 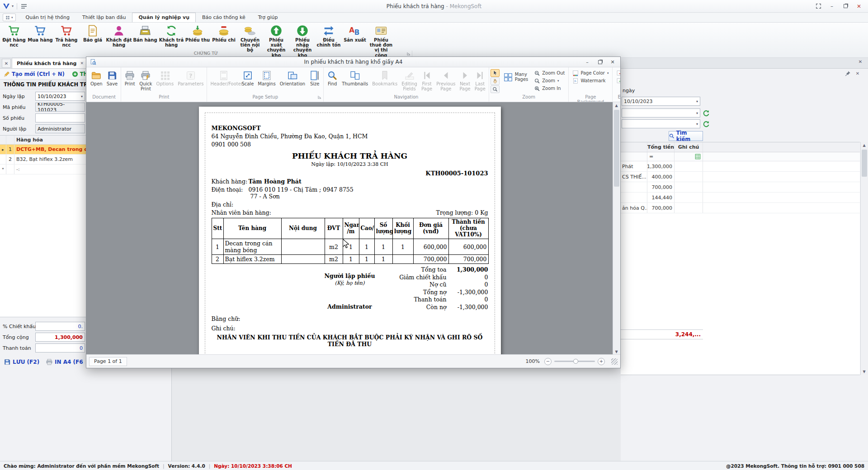 I want to click on zoom-menu-button: Zoom▾, so click(x=549, y=80).